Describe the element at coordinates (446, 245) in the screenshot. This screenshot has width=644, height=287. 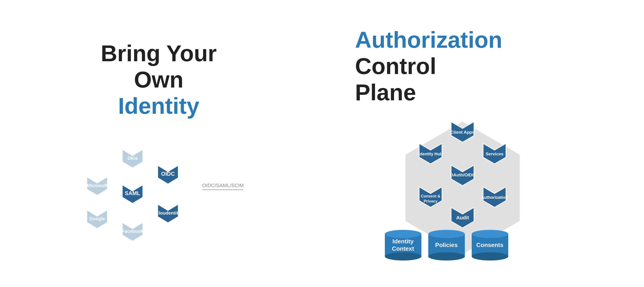
I see `db-policies: Policies` at that location.